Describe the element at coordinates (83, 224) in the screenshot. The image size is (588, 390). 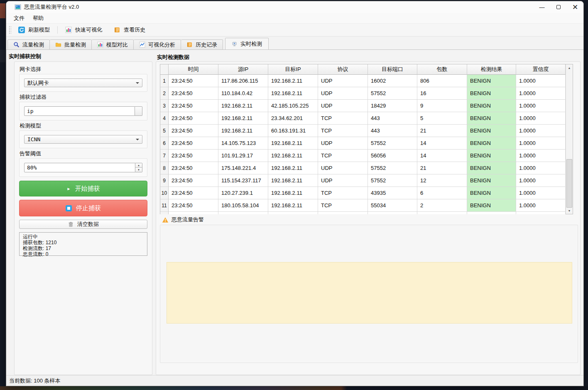
I see `clear-data-button: 清空数据` at that location.